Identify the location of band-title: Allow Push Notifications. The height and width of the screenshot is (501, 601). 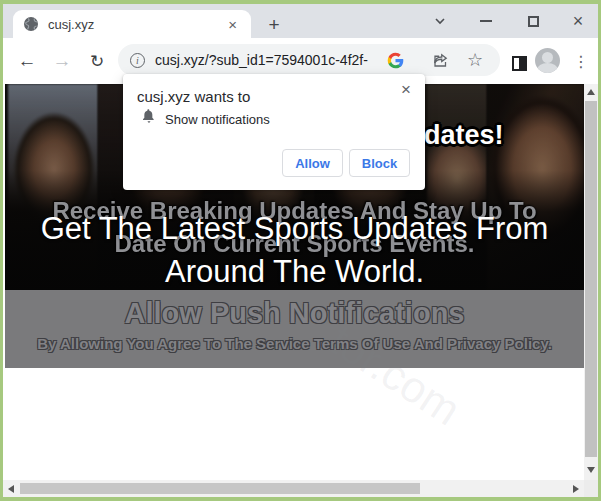
(294, 314).